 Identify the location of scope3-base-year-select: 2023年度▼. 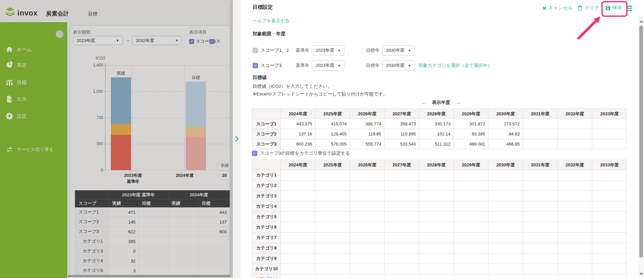
(328, 66).